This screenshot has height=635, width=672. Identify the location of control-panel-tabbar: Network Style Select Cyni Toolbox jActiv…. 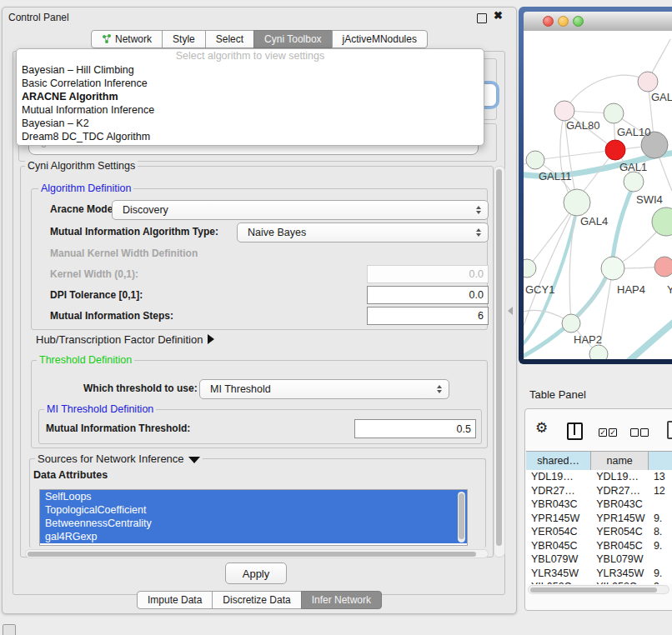
(259, 39).